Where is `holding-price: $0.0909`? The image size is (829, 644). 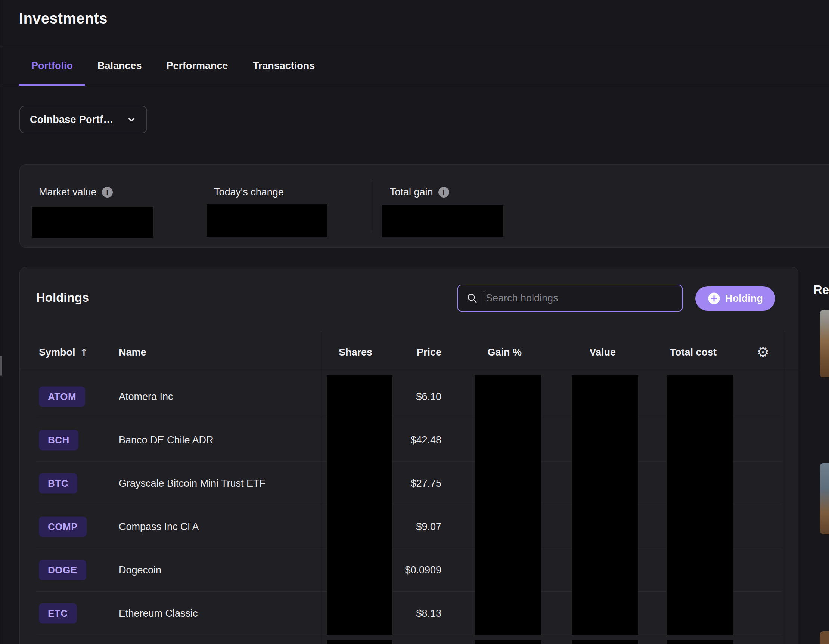
holding-price: $0.0909 is located at coordinates (423, 570).